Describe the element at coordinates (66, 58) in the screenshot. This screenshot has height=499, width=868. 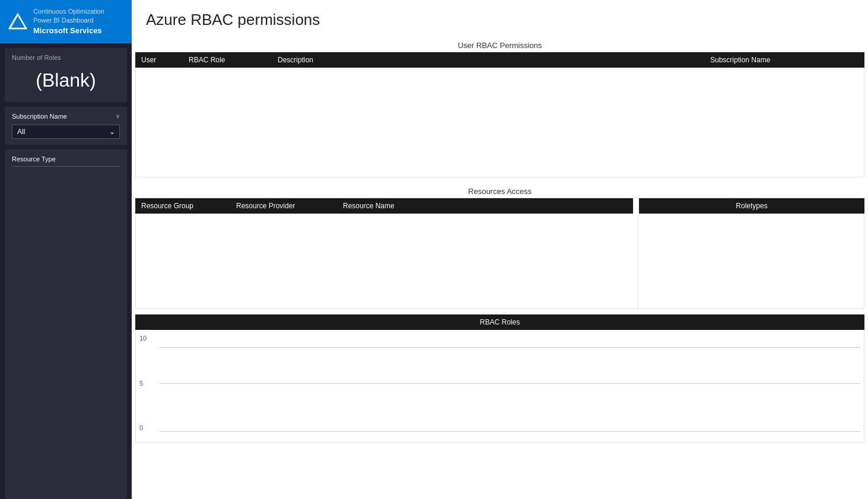
I see `number-of-roles-label: Number of Roles` at that location.